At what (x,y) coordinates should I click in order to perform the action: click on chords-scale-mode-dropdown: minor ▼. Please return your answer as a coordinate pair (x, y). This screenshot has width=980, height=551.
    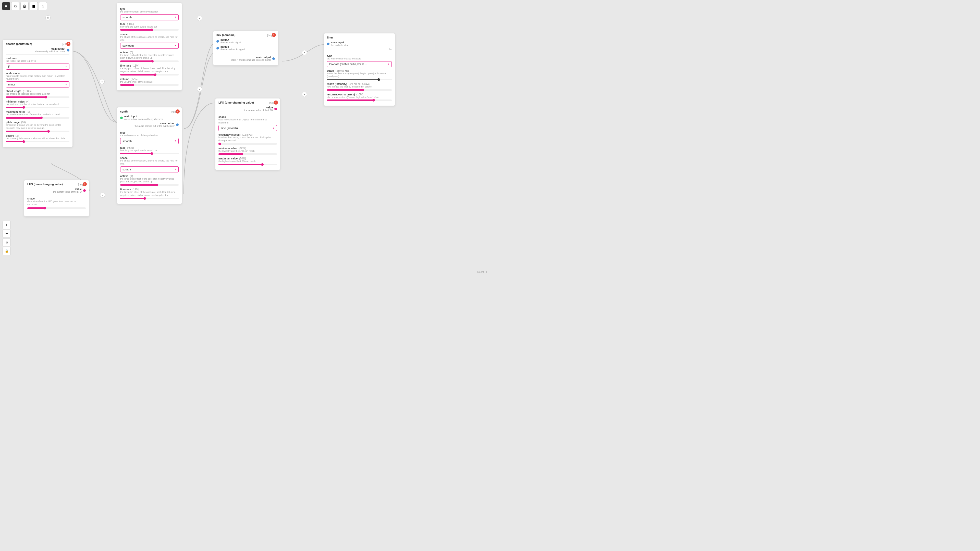
    Looking at the image, I should click on (37, 84).